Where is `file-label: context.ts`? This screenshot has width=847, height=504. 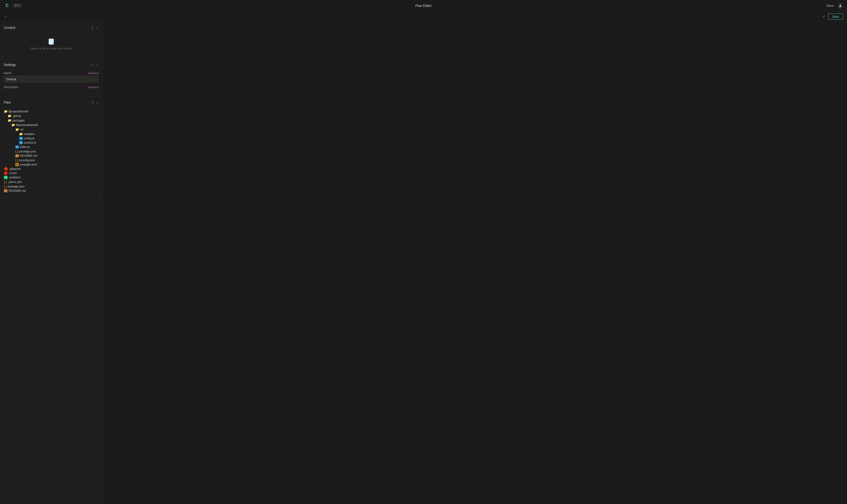 file-label: context.ts is located at coordinates (30, 143).